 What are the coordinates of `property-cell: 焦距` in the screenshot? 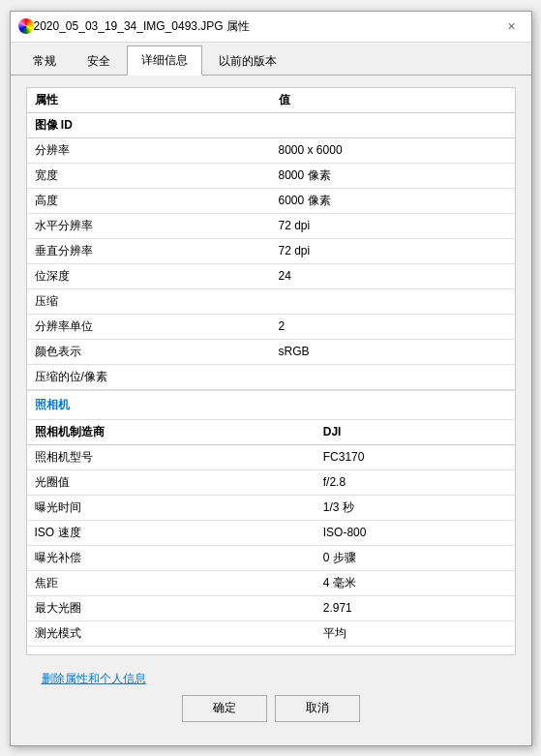 It's located at (171, 583).